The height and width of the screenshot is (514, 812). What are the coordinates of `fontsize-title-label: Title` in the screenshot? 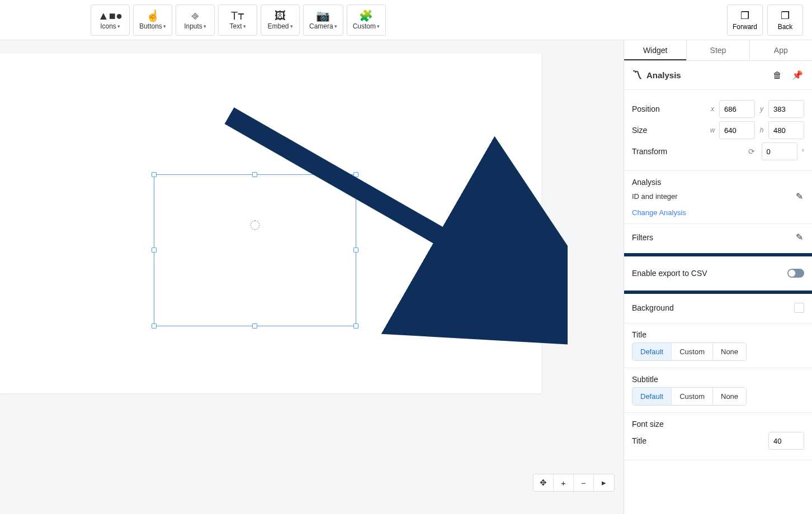 It's located at (700, 441).